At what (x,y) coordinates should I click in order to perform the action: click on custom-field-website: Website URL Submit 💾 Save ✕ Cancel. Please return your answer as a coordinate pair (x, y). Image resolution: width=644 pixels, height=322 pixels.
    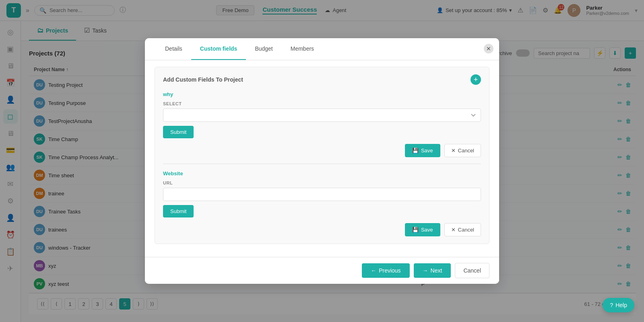
    Looking at the image, I should click on (322, 203).